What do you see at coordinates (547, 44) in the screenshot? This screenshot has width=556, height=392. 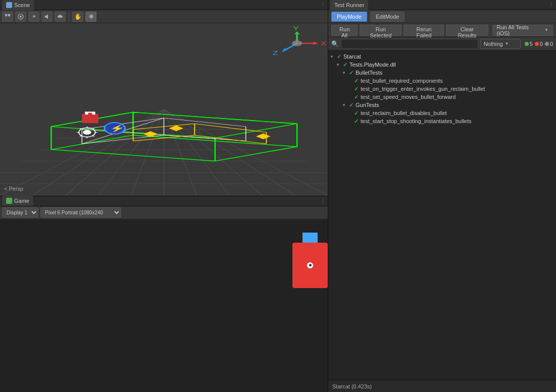 I see `skip-dot` at bounding box center [547, 44].